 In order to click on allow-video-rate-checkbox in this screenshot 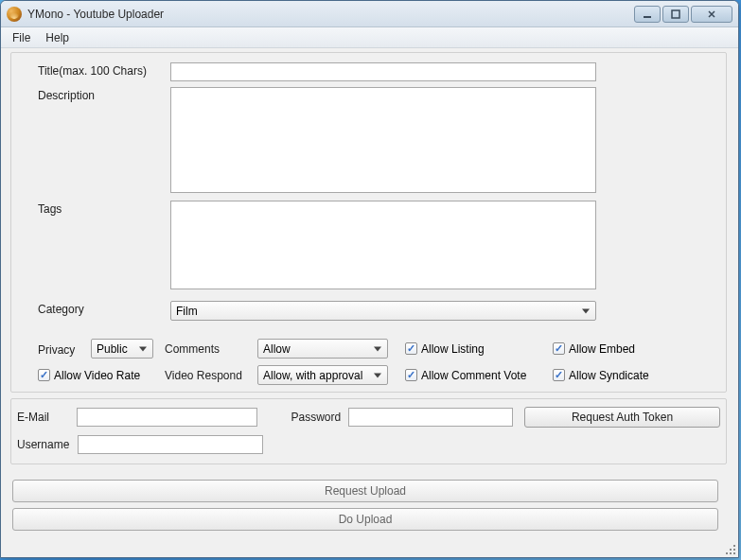, I will do `click(44, 375)`.